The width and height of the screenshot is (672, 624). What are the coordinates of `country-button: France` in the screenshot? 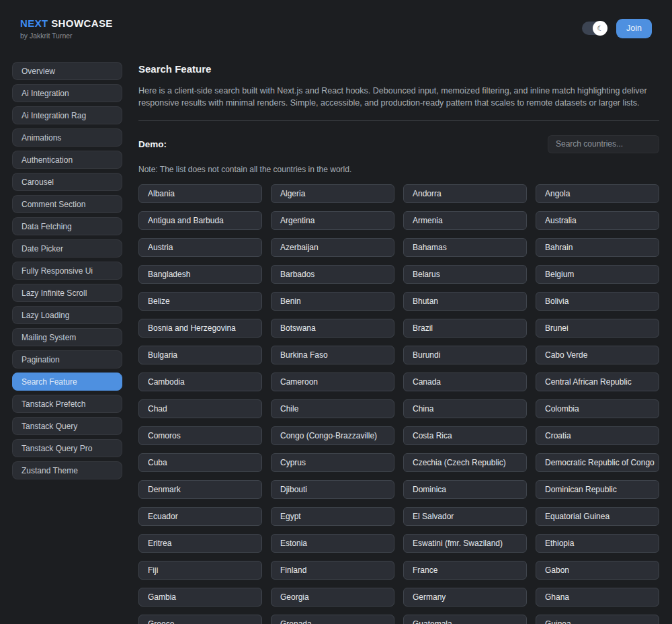 It's located at (465, 570).